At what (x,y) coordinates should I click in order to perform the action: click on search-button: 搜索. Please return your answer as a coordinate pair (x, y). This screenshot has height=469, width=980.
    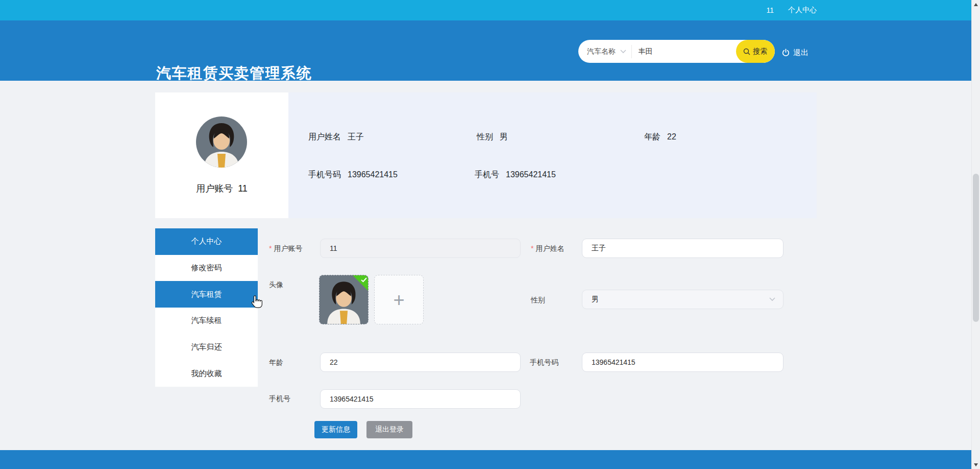
    Looking at the image, I should click on (755, 51).